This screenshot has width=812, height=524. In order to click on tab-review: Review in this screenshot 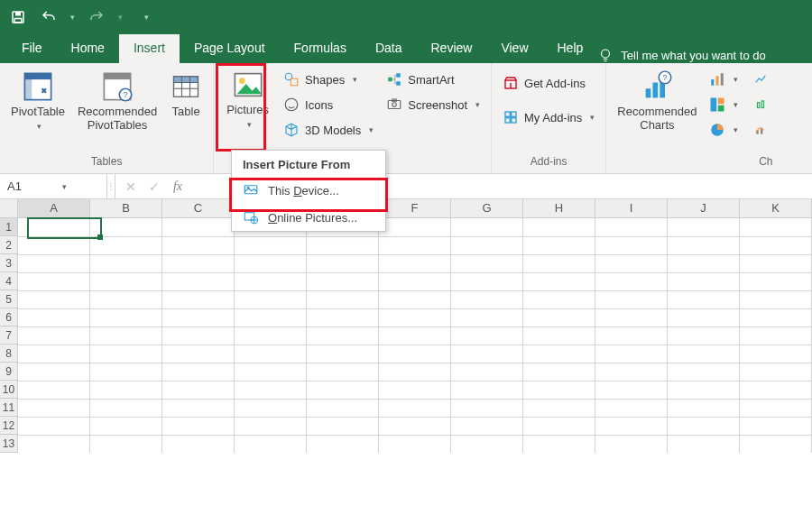, I will do `click(452, 49)`.